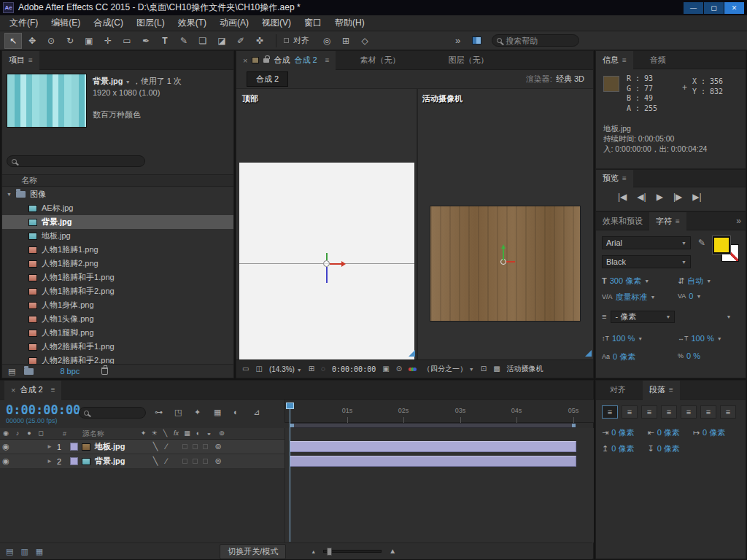 The image size is (747, 560). I want to click on shy-column-icon: ✦, so click(143, 433).